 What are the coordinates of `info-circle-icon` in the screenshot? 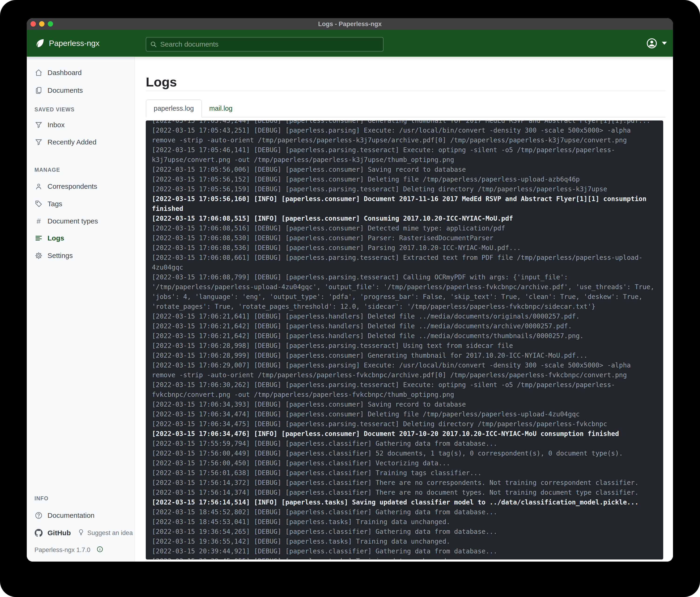 It's located at (100, 550).